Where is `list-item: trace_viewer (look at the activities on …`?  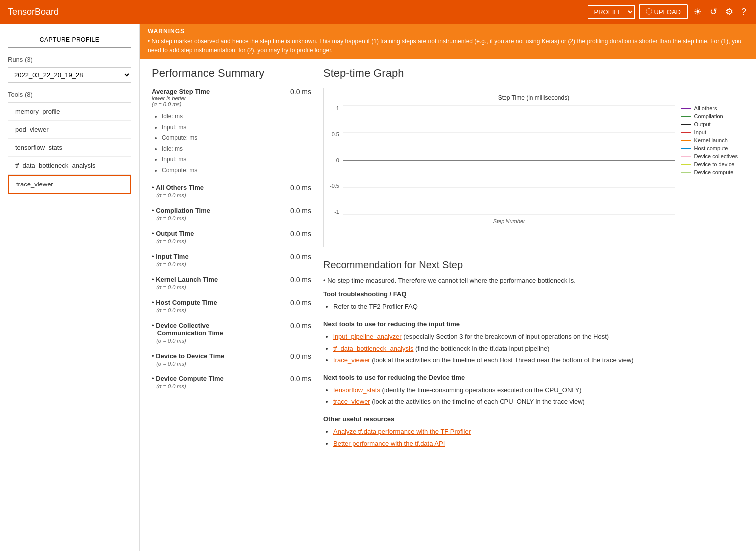 list-item: trace_viewer (look at the activities on … is located at coordinates (539, 402).